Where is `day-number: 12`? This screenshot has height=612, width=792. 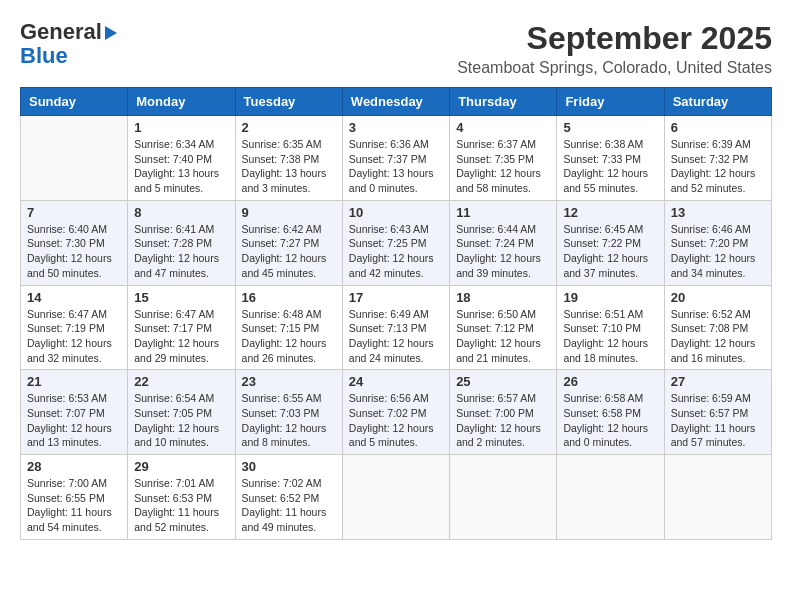 day-number: 12 is located at coordinates (610, 212).